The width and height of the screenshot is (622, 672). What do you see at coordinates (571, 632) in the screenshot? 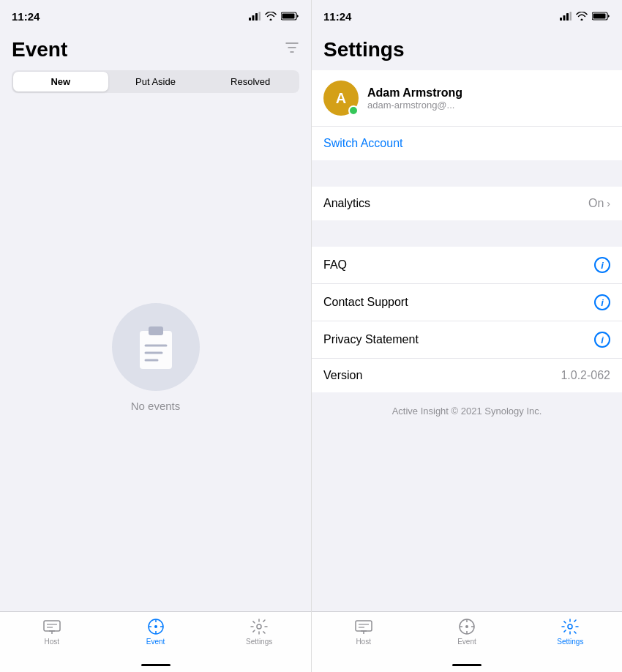
I see `right-tab-settings: Settings` at bounding box center [571, 632].